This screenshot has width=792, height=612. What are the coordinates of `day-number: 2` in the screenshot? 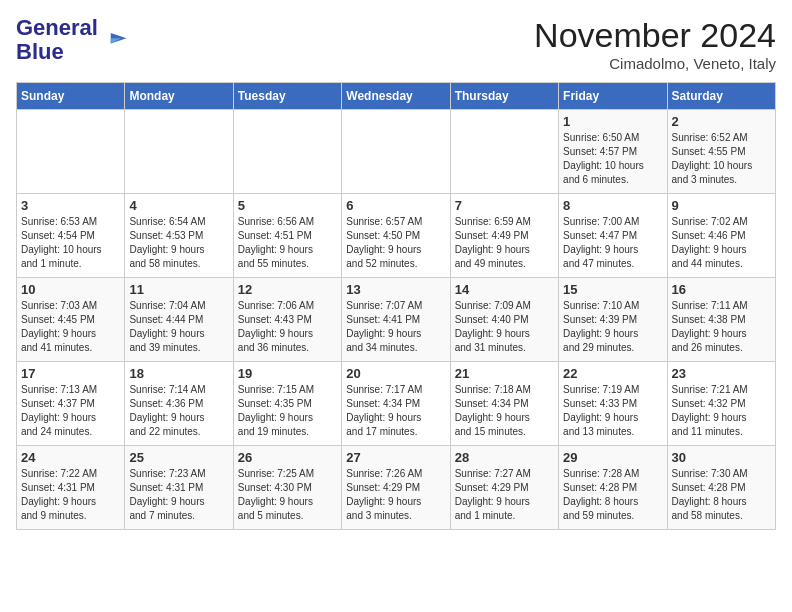 It's located at (722, 122).